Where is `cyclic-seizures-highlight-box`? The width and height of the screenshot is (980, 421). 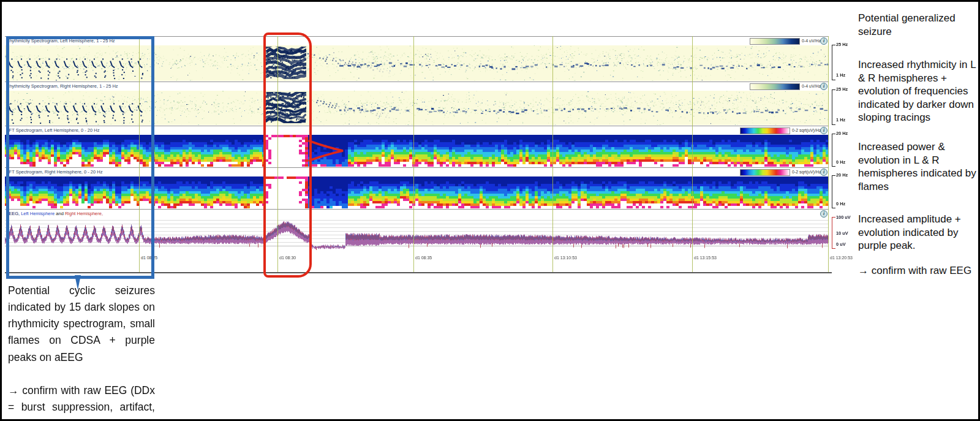
cyclic-seizures-highlight-box is located at coordinates (80, 157).